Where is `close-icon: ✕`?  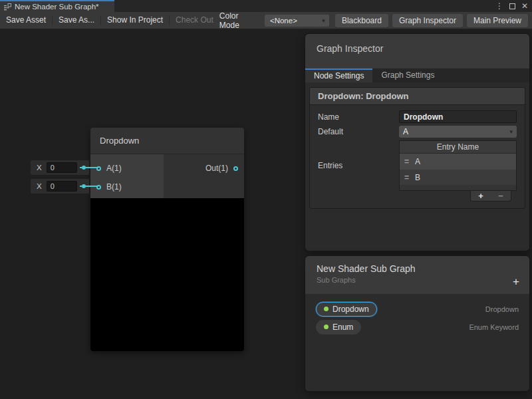 close-icon: ✕ is located at coordinates (525, 6).